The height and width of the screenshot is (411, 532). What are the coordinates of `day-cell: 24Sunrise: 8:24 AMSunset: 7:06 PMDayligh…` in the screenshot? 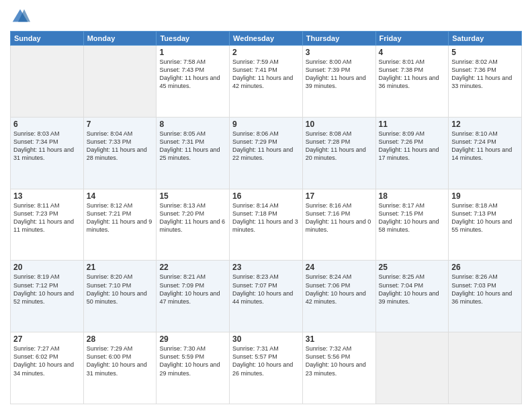 It's located at (339, 297).